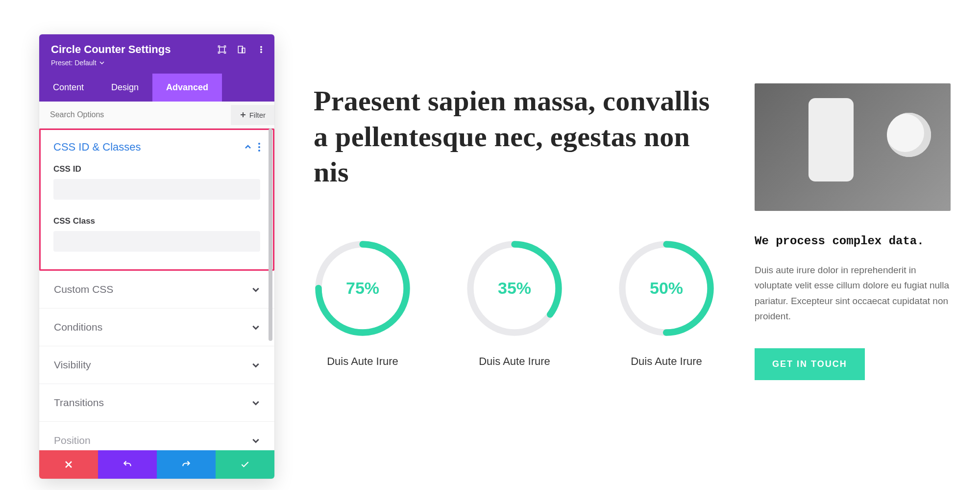  I want to click on panel-search: Filter, so click(157, 115).